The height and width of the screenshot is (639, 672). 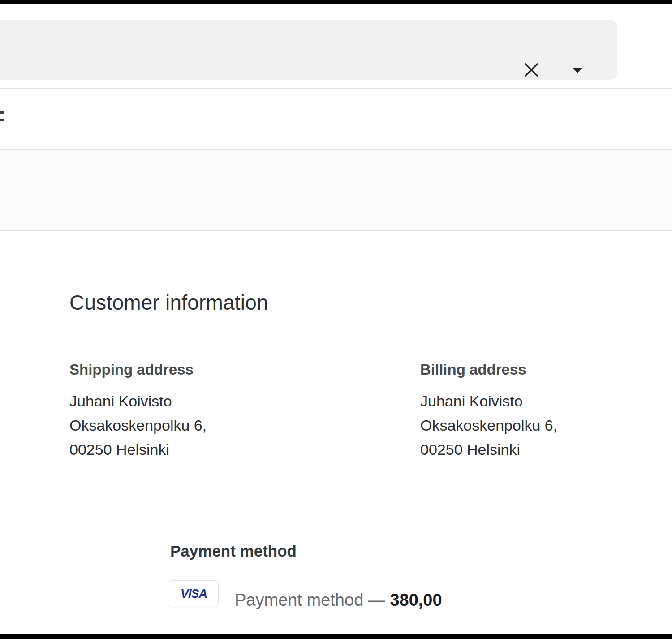 I want to click on visa-logo-text: VISA, so click(x=194, y=594).